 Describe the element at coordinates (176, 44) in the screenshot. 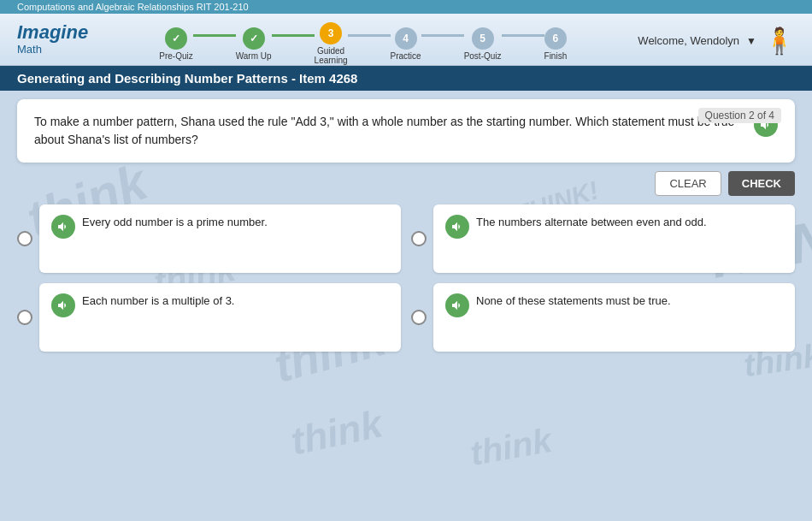

I see `step-pre-quiz: ✓ Pre-Quiz` at that location.